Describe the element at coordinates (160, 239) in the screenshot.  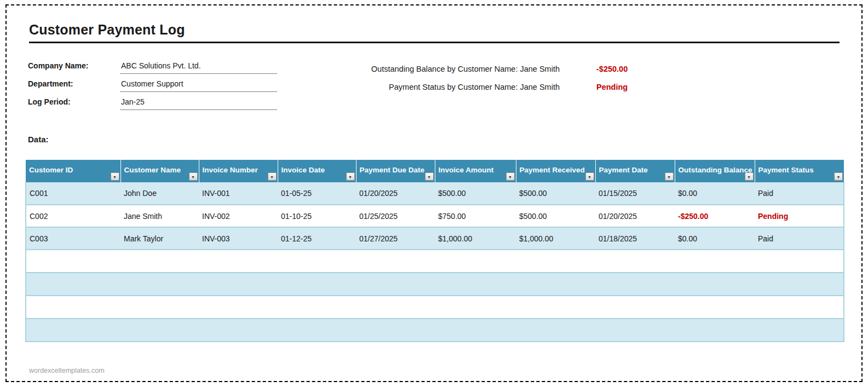
I see `table-cell: Mark Taylor` at that location.